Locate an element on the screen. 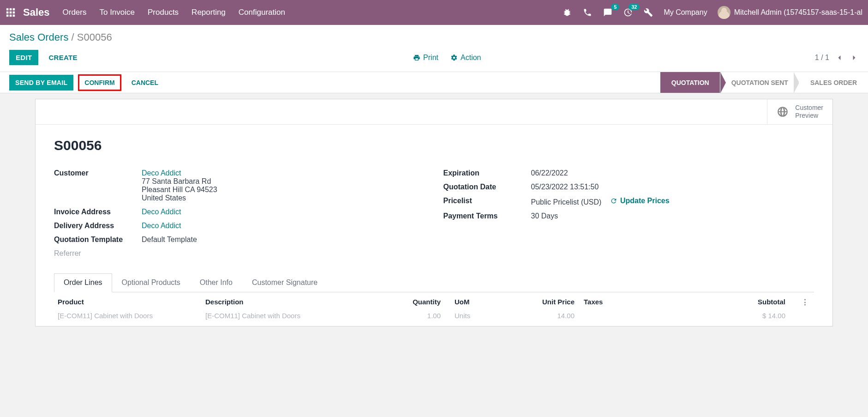 The image size is (868, 417). customer-preview-button: Customer Preview is located at coordinates (800, 112).